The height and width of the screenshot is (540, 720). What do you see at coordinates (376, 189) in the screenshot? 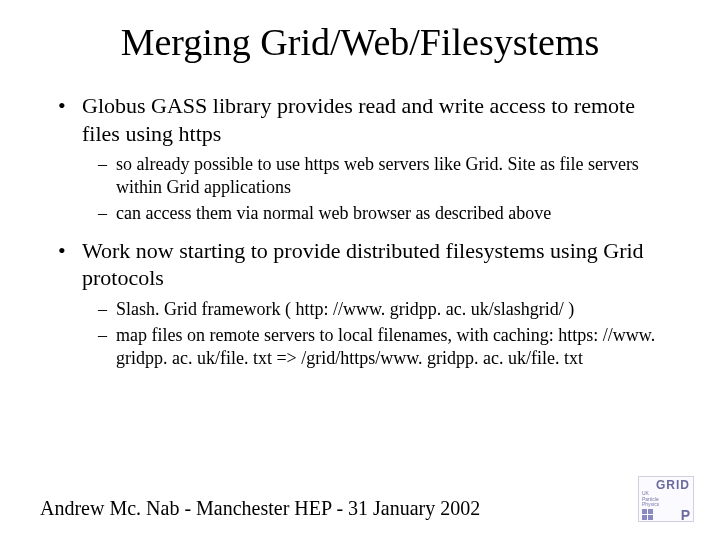
I see `sub-bullet-list: so already possible to use https web ser…` at bounding box center [376, 189].